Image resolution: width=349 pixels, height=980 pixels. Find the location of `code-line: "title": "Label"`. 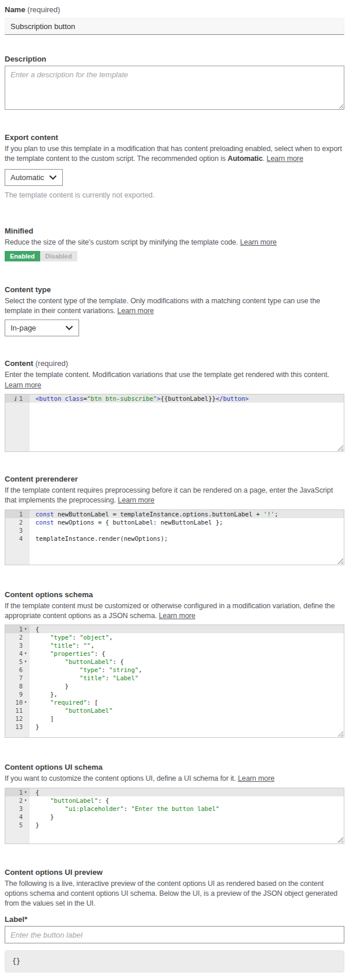

code-line: "title": "Label" is located at coordinates (187, 678).